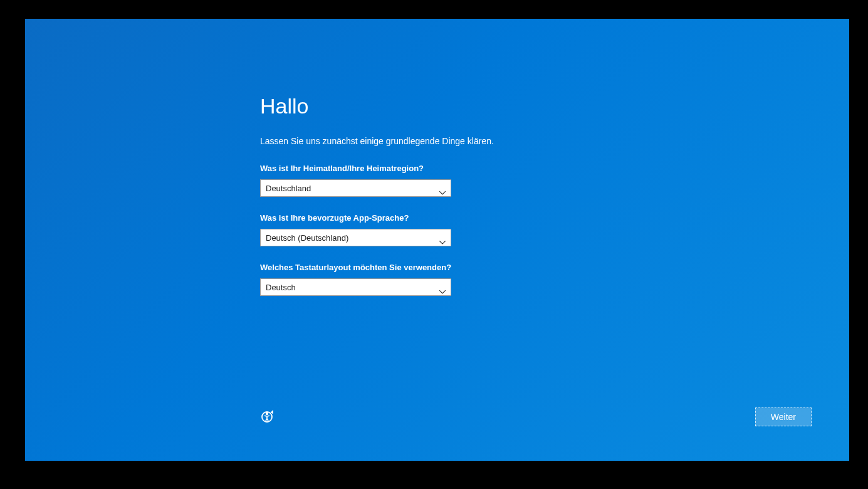 The width and height of the screenshot is (868, 489). I want to click on language-value: Deutsch (Deutschland), so click(356, 238).